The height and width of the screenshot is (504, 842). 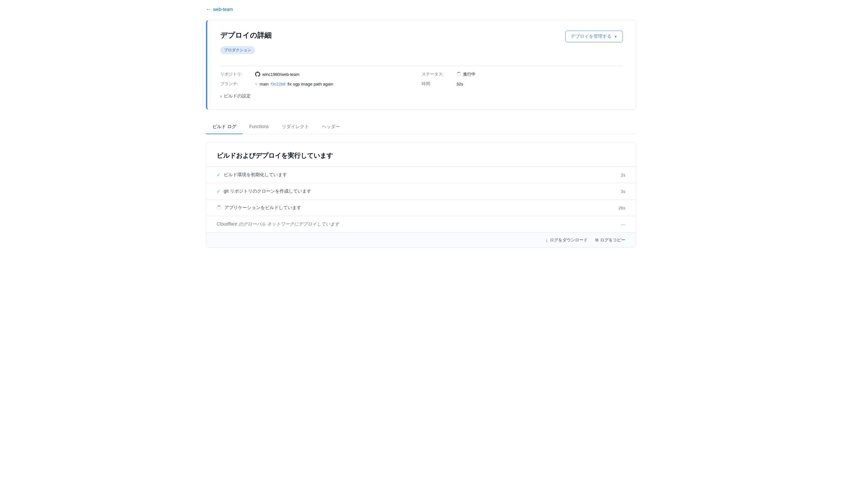 What do you see at coordinates (438, 84) in the screenshot?
I see `time-label: 時間:` at bounding box center [438, 84].